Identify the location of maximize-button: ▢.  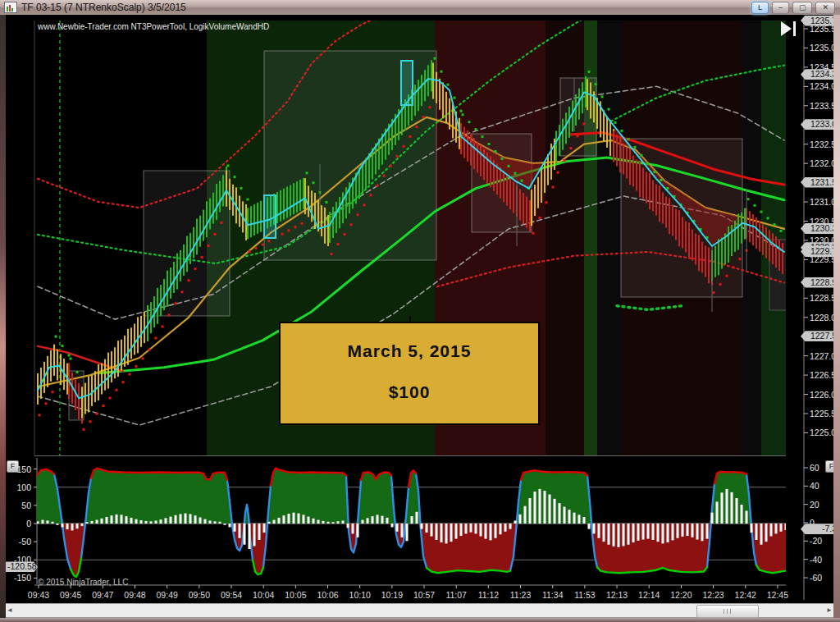
(802, 8).